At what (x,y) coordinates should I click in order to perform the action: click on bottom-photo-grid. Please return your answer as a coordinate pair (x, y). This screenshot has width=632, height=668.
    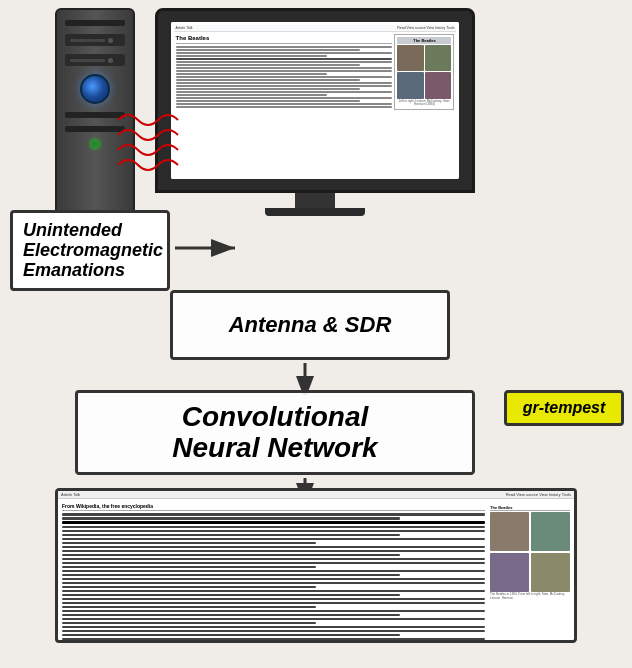
    Looking at the image, I should click on (530, 552).